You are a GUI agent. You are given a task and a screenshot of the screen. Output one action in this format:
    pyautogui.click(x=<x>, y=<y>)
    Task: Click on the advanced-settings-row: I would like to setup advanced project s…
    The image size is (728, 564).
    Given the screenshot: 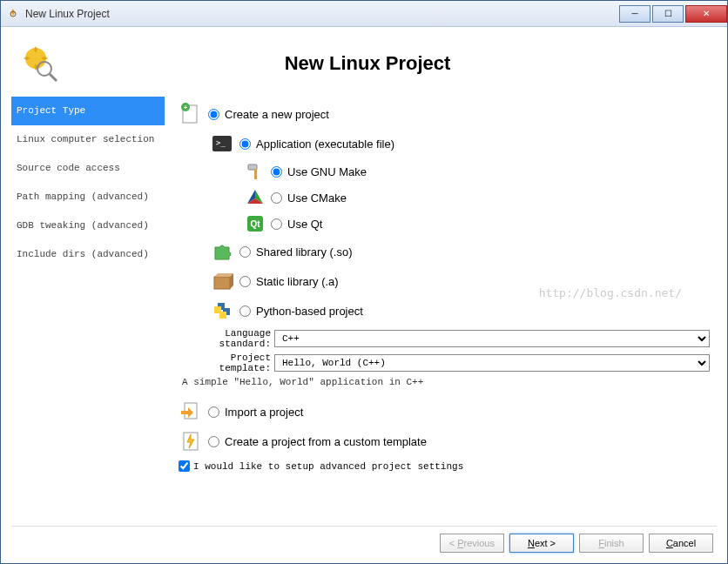 What is the action you would take?
    pyautogui.click(x=444, y=467)
    